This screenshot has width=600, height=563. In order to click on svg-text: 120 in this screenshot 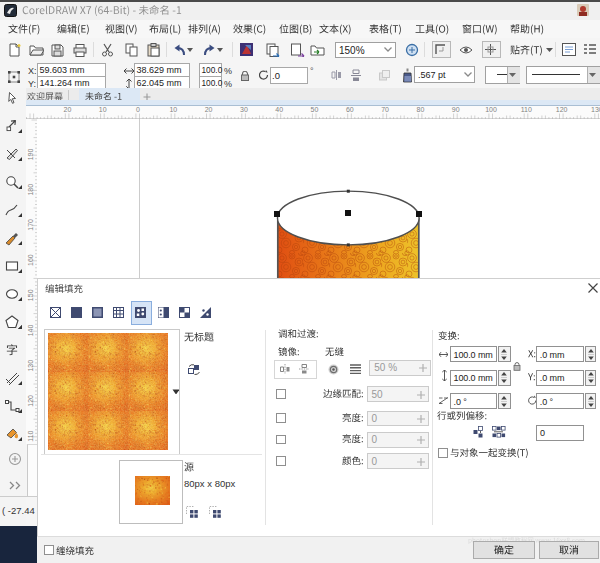, I will do `click(30, 401)`.